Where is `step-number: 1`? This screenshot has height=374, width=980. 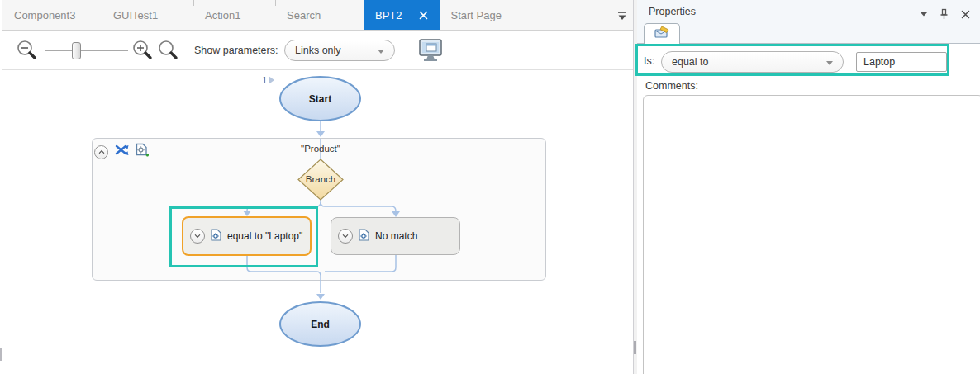
step-number: 1 is located at coordinates (264, 80).